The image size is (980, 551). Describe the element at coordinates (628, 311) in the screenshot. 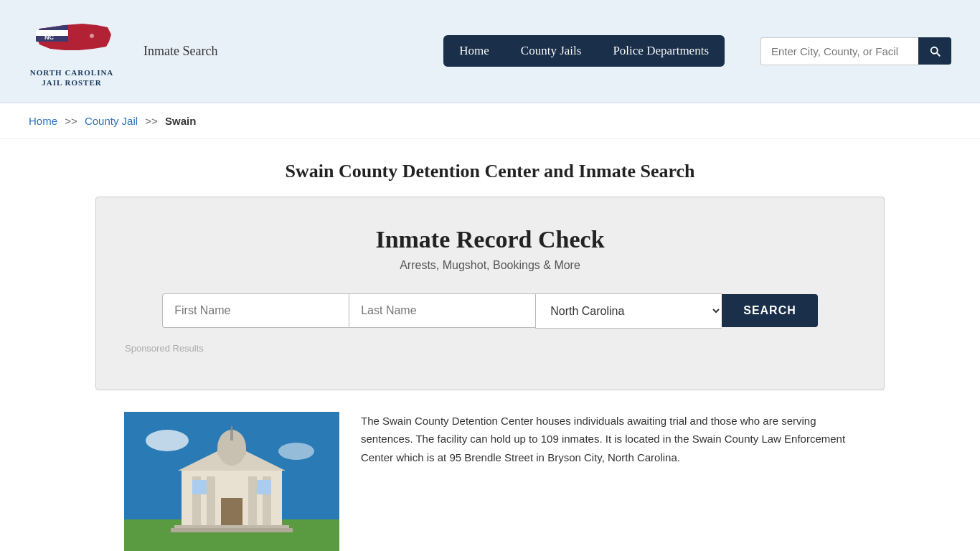

I see `state-select: AlabamaAlaskaArizonaArkansasCaliforniaCo…` at that location.